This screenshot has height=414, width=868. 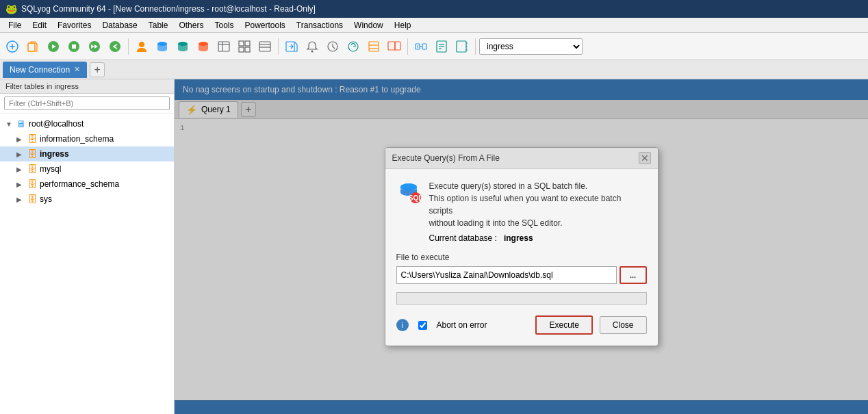 I want to click on open-file-btn, so click(x=33, y=47).